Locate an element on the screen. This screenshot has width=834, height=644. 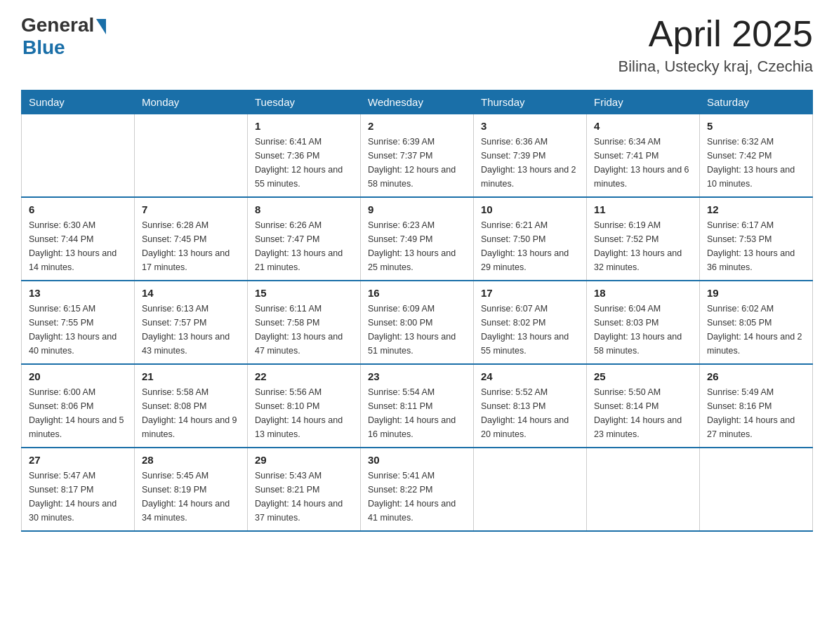
day-number: 30 is located at coordinates (417, 460).